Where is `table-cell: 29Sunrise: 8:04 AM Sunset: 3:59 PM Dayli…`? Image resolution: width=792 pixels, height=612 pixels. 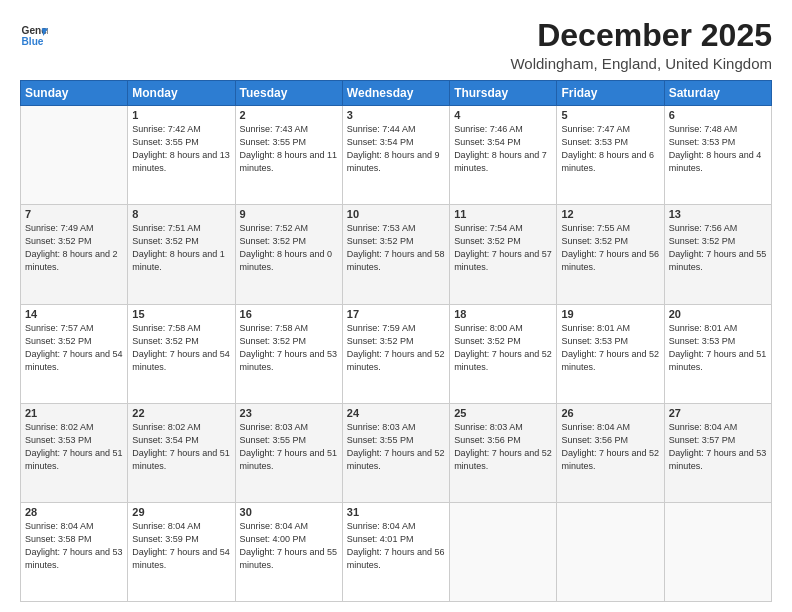 table-cell: 29Sunrise: 8:04 AM Sunset: 3:59 PM Dayli… is located at coordinates (182, 552).